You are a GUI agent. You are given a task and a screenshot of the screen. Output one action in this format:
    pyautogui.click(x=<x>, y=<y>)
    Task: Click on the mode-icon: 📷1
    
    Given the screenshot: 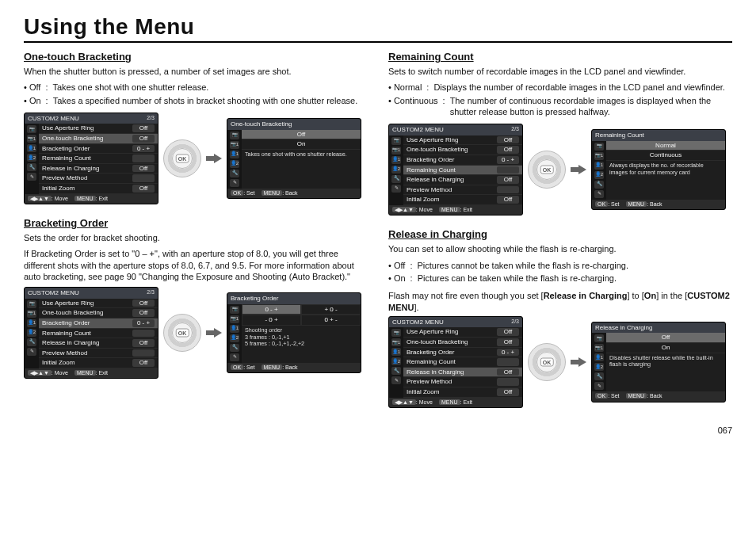 What is the action you would take?
    pyautogui.click(x=396, y=342)
    